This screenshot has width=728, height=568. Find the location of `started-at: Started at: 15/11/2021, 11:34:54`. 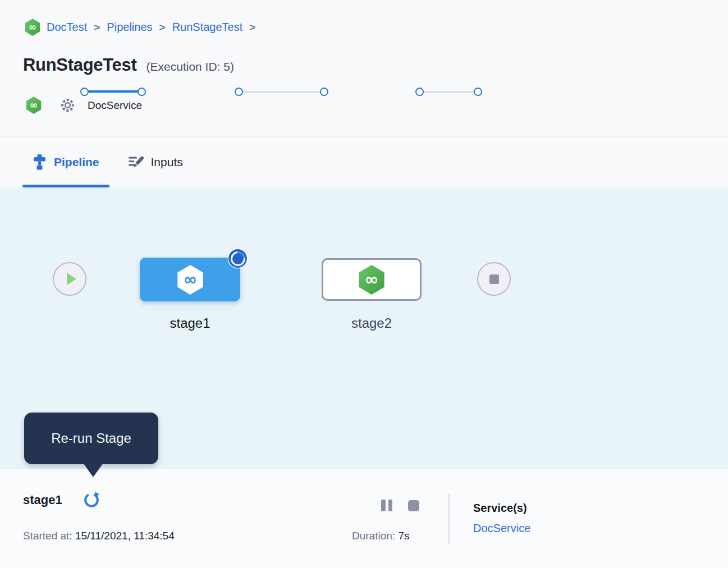

started-at: Started at: 15/11/2021, 11:34:54 is located at coordinates (99, 536).